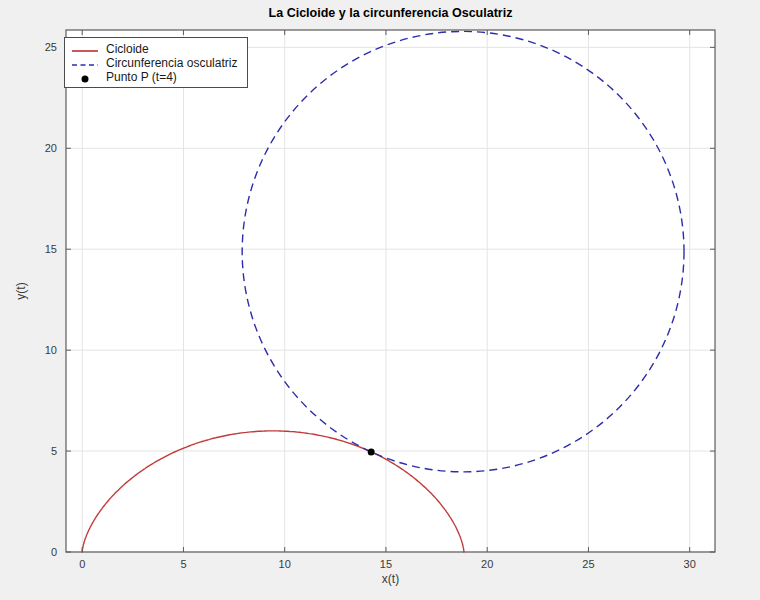 Image resolution: width=760 pixels, height=600 pixels. I want to click on legend-sample-dashed-line-icon, so click(85, 63).